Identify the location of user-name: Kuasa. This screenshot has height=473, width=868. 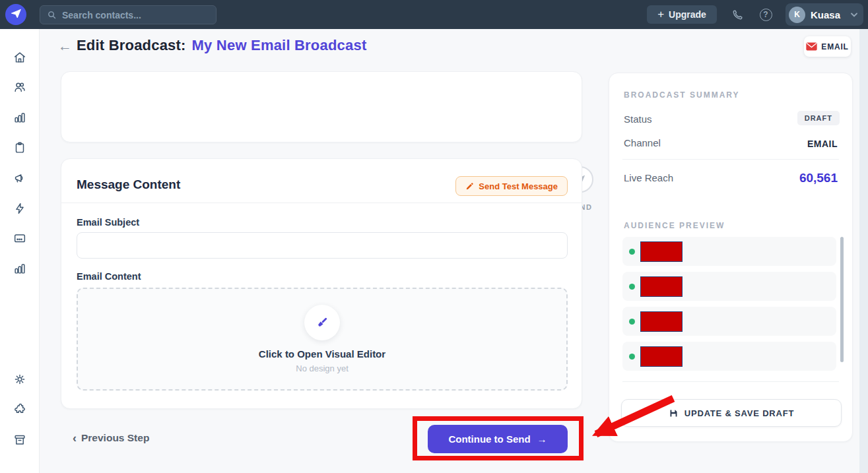
(828, 15).